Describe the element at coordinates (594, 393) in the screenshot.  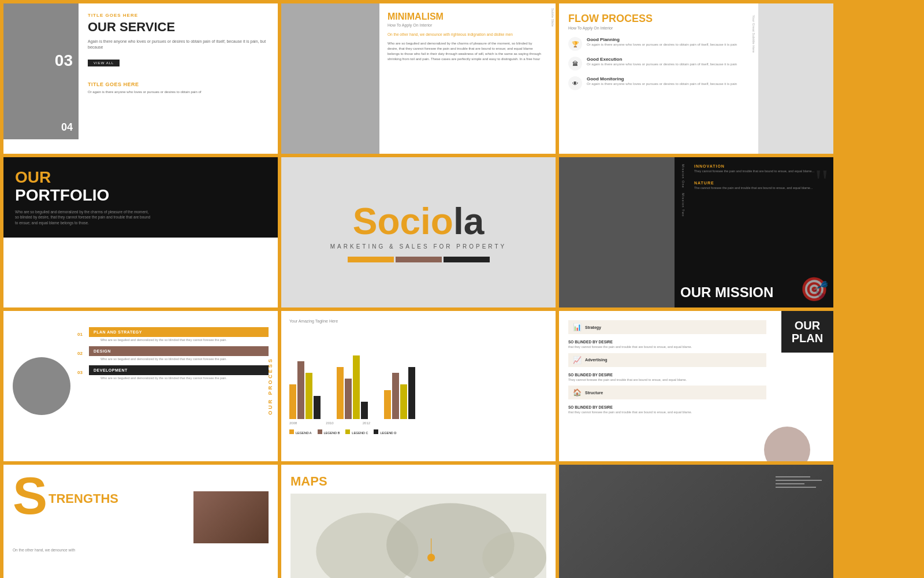
I see `plan-label-structure: Structure` at that location.